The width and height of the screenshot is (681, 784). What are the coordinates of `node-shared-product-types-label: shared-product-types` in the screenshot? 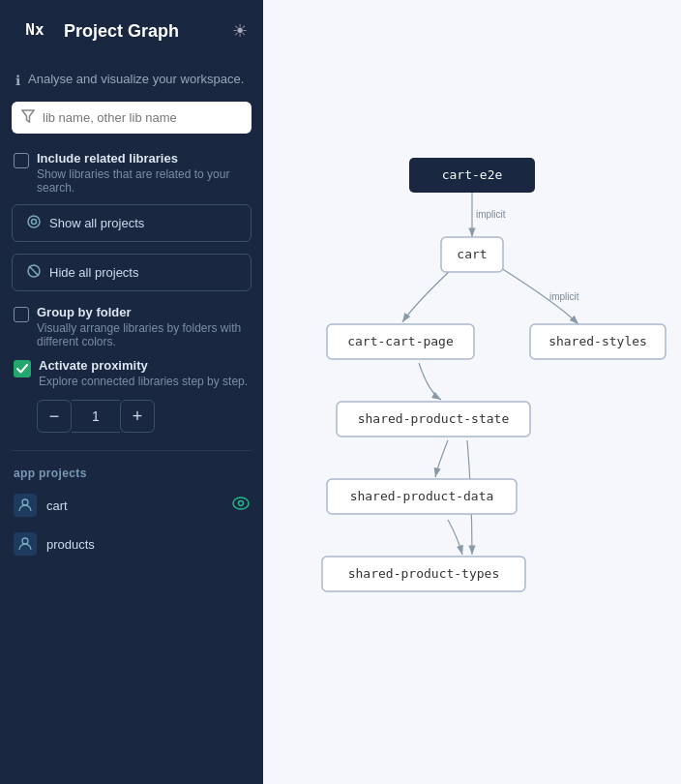 It's located at (424, 573).